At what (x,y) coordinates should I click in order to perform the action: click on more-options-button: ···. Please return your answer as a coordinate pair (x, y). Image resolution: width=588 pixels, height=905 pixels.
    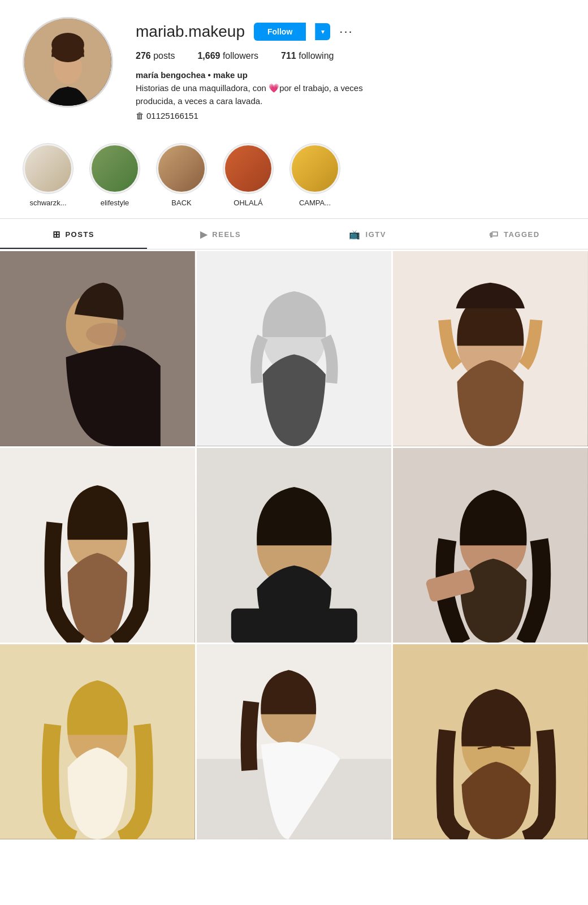
    Looking at the image, I should click on (346, 32).